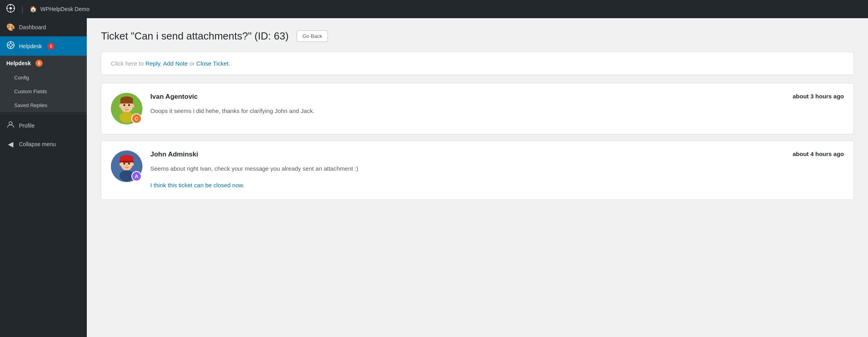  I want to click on page-header: Ticket "Can i send attachments?" (ID: 63…, so click(477, 36).